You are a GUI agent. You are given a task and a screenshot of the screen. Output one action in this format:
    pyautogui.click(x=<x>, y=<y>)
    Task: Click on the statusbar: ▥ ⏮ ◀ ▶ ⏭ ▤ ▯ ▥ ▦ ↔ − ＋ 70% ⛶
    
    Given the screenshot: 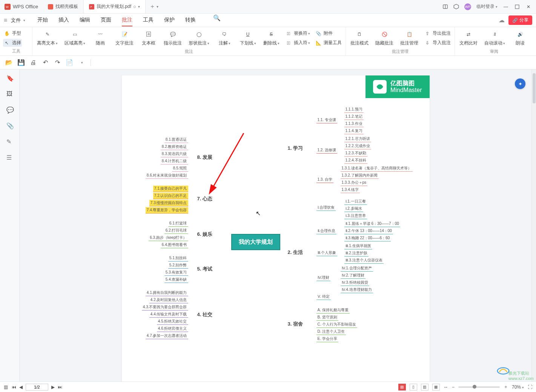 What is the action you would take?
    pyautogui.click(x=268, y=387)
    